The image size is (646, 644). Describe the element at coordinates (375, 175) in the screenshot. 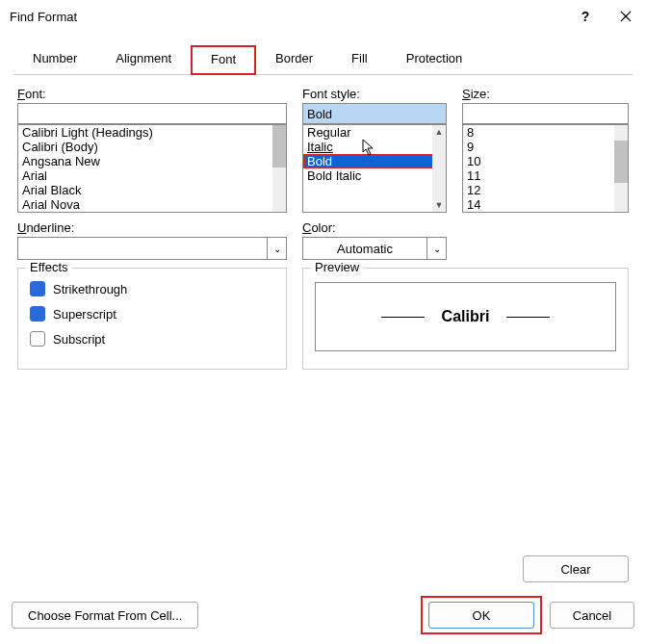

I see `list-item: Bold Italic` at that location.